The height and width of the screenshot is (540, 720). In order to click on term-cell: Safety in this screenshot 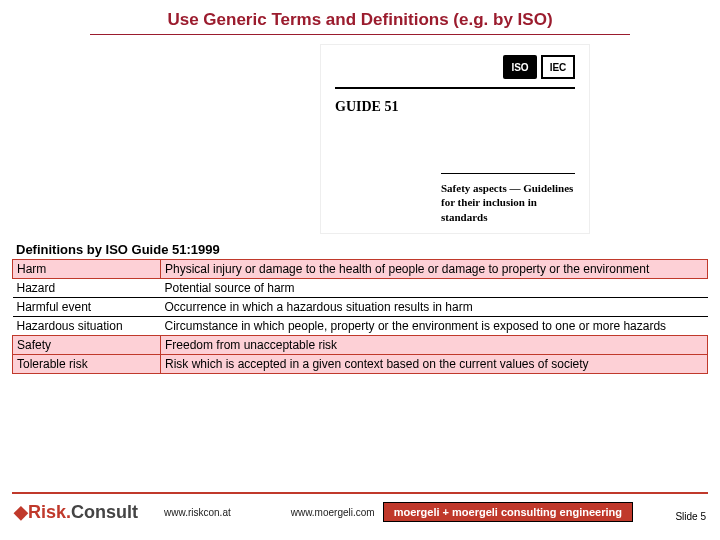, I will do `click(87, 346)`.